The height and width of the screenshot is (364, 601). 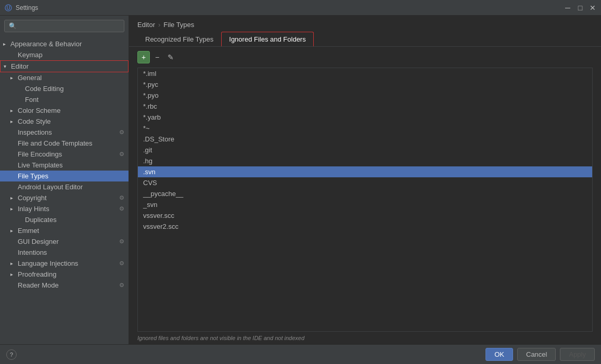 What do you see at coordinates (65, 144) in the screenshot?
I see `sidebar-item-file-and-code-templates: File and Code Templates` at bounding box center [65, 144].